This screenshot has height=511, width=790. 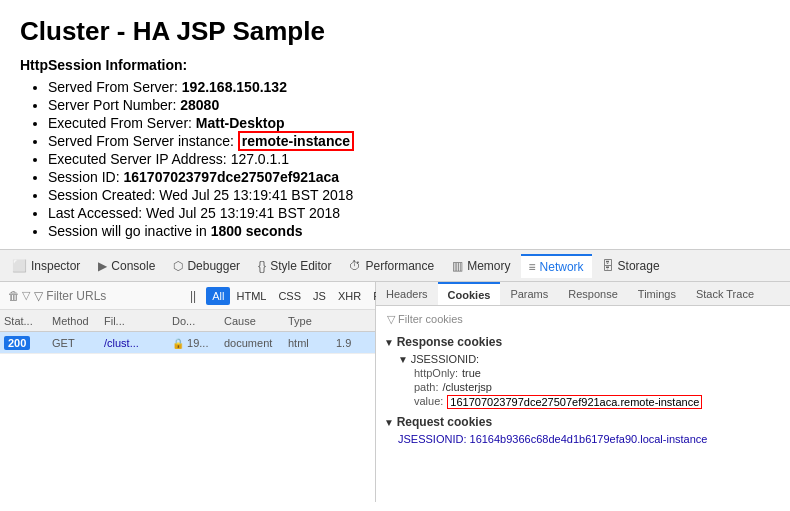 I want to click on info-value: 161707023797dce27507ef921aca, so click(x=231, y=177).